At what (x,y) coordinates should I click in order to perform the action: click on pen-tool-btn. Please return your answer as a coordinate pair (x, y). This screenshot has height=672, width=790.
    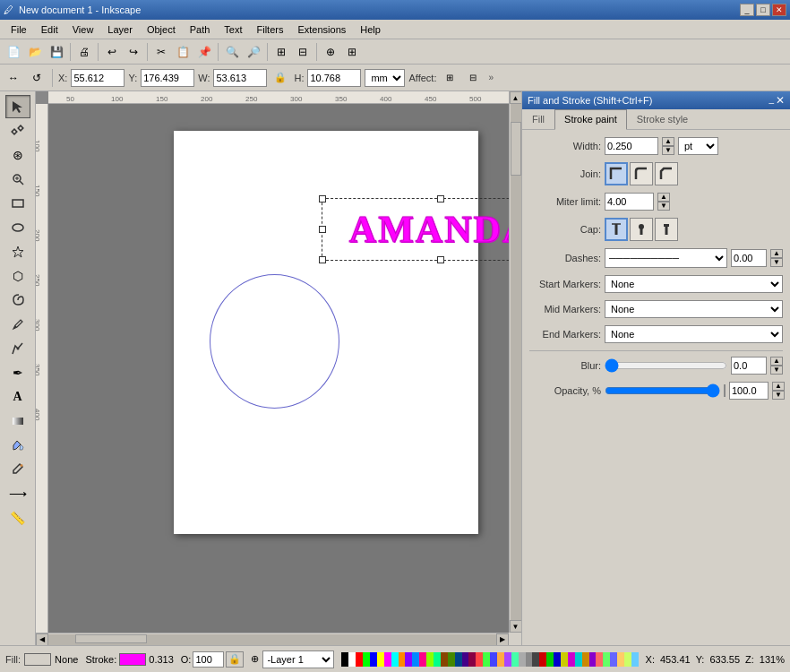
    Looking at the image, I should click on (18, 349).